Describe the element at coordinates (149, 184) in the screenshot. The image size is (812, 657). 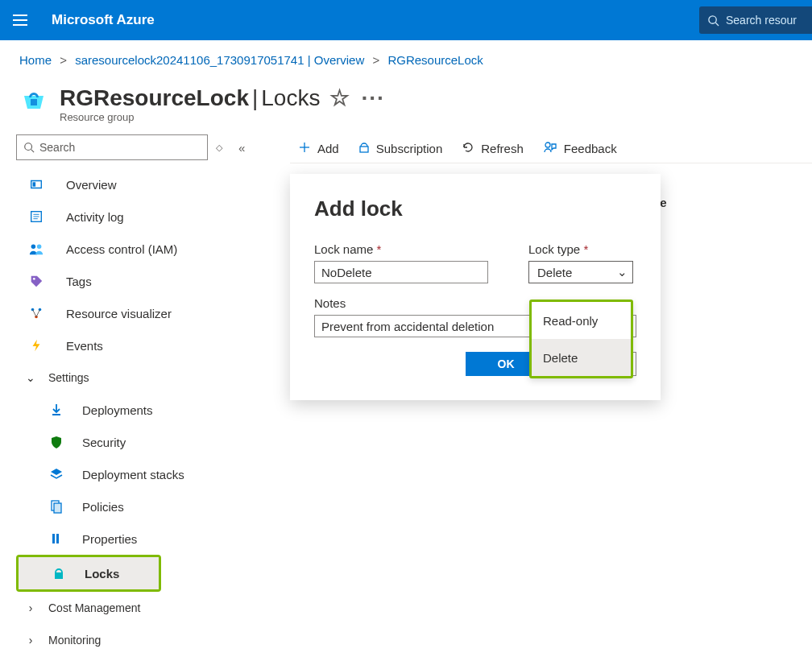
I see `sidebar-item-overview: Overview` at that location.